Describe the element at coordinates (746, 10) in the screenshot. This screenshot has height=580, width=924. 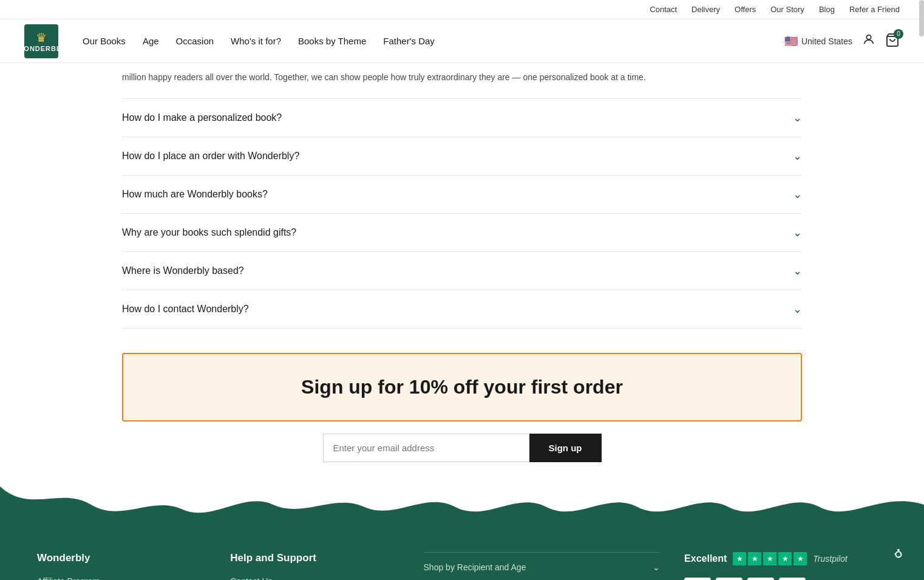
I see `topbar-offers: Offers` at that location.